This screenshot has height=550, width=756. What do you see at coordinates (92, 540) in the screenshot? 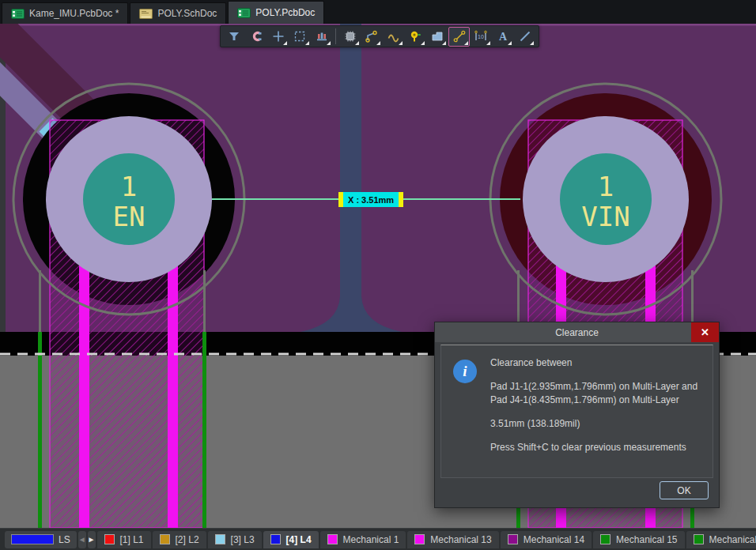
I see `layer-scroll-right-button: ►` at bounding box center [92, 540].